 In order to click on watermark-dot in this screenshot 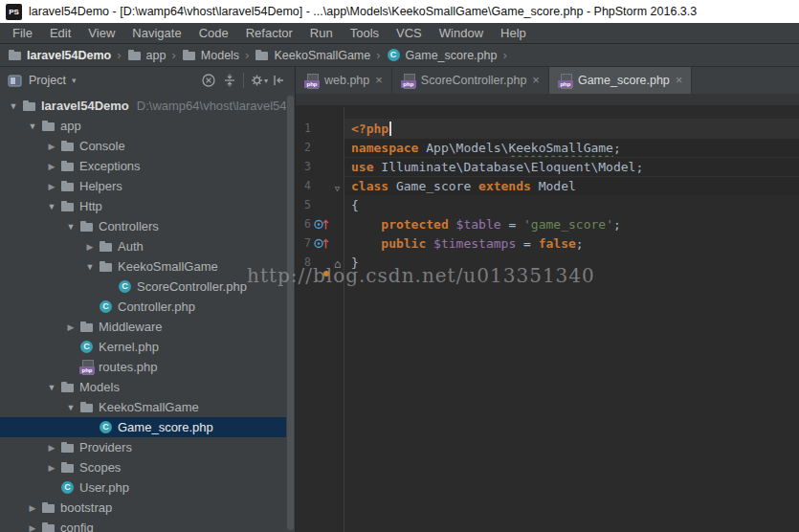, I will do `click(326, 274)`.